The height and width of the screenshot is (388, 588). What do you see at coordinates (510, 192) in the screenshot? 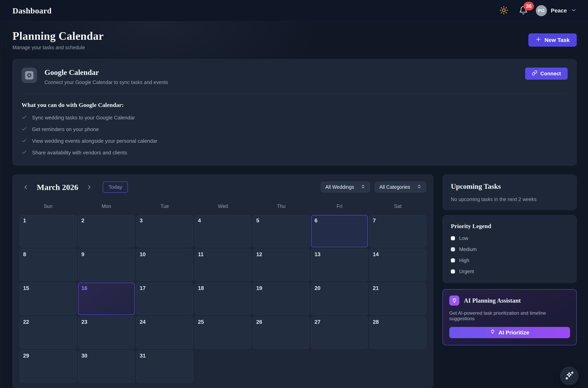
I see `upcoming-tasks-card: Upcoming Tasks No upcoming tasks in the …` at bounding box center [510, 192].